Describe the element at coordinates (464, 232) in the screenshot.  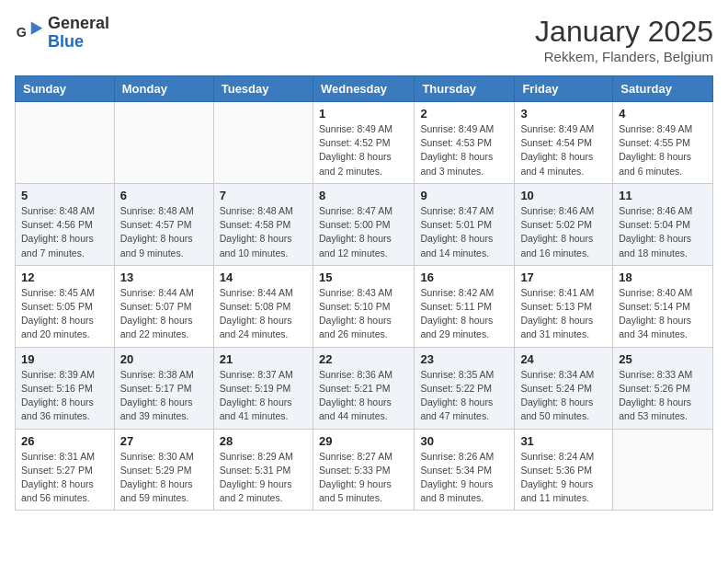
I see `day-info: Sunrise: 8:47 AM Sunset: 5:01 PM Dayligh…` at that location.